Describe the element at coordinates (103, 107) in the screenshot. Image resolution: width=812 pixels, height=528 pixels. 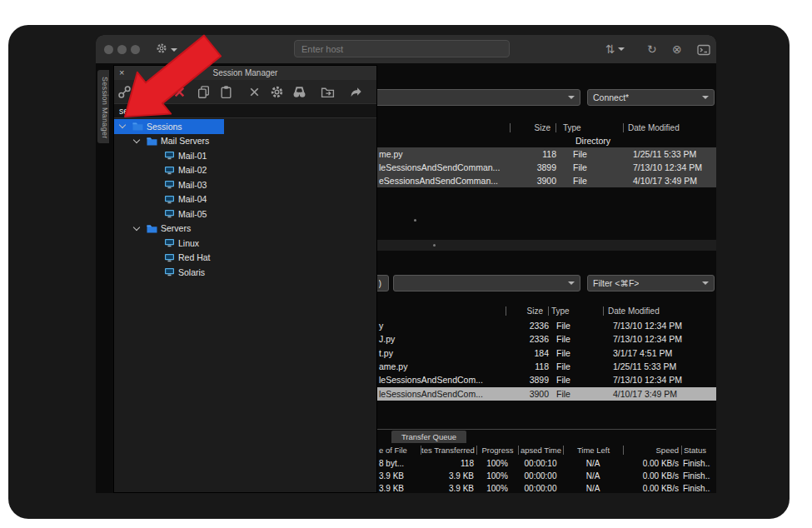
I see `session-manager-tab: Session Manager` at that location.